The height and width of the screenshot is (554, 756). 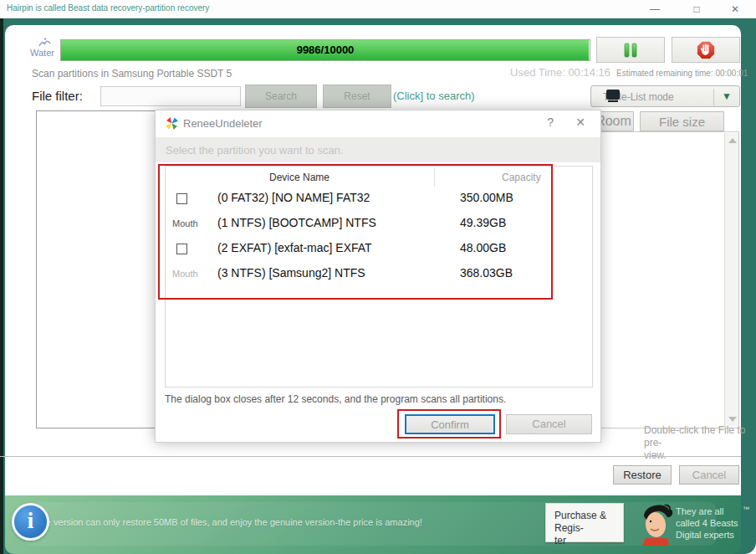 I want to click on stop-icon, so click(x=706, y=50).